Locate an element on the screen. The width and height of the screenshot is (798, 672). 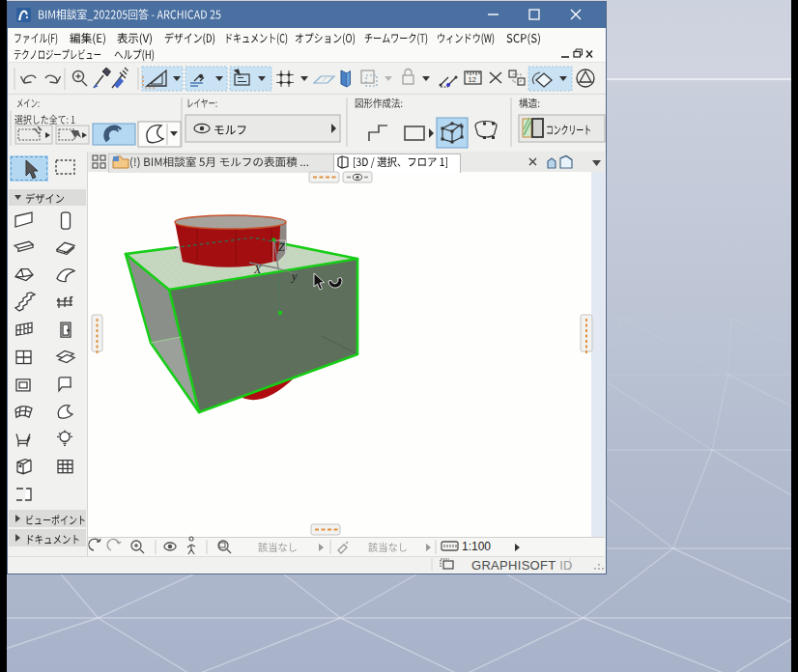
svg-text: y is located at coordinates (294, 276).